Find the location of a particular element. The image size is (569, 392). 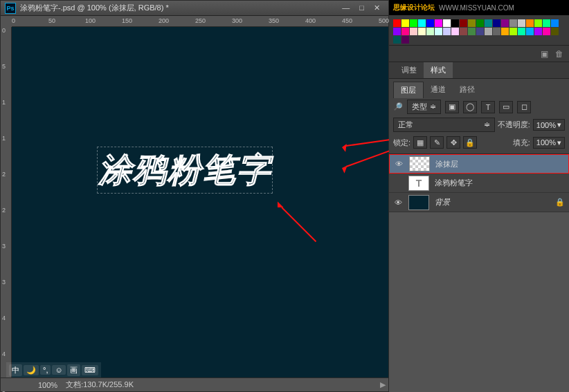

tb-item: ☺ is located at coordinates (58, 370).